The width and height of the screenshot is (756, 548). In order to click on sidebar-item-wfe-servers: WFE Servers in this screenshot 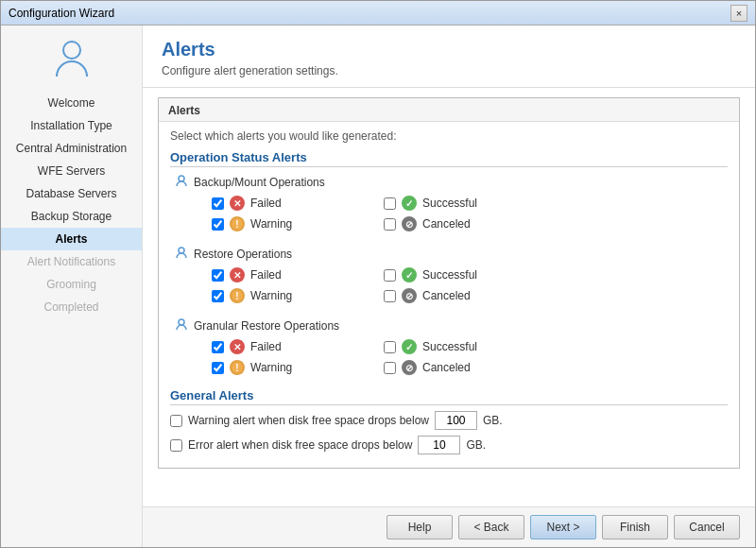, I will do `click(72, 171)`.